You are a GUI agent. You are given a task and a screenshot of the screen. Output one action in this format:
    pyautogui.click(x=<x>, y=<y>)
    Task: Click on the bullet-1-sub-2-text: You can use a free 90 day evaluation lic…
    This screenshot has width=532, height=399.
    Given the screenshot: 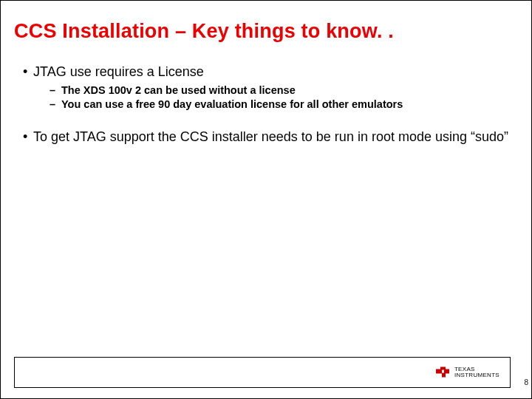 What is the action you would take?
    pyautogui.click(x=232, y=104)
    